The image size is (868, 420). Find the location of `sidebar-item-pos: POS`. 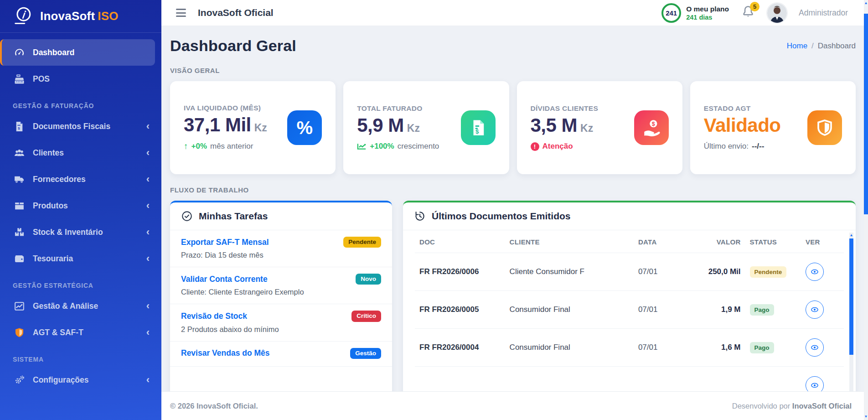

sidebar-item-pos: POS is located at coordinates (81, 79).